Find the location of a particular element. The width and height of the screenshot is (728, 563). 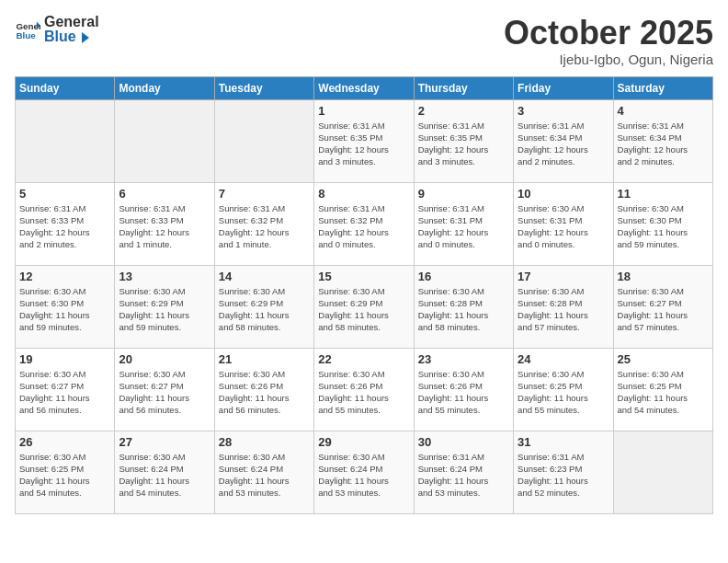

day-number: 30 is located at coordinates (463, 442).